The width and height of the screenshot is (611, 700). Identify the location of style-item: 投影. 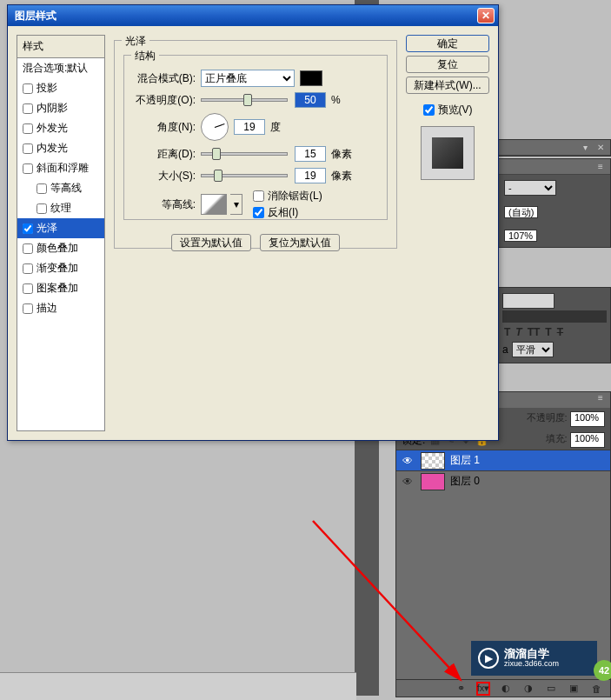
(61, 89).